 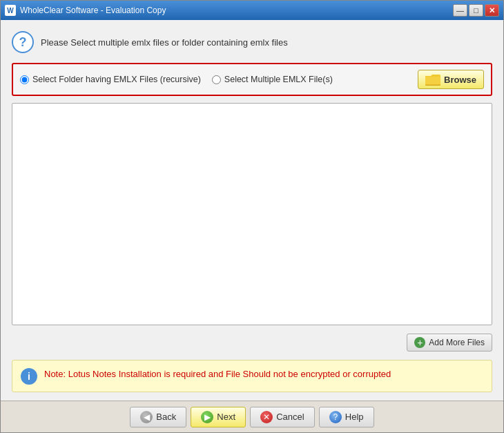 What do you see at coordinates (457, 343) in the screenshot?
I see `add-more-label: Add More Files` at bounding box center [457, 343].